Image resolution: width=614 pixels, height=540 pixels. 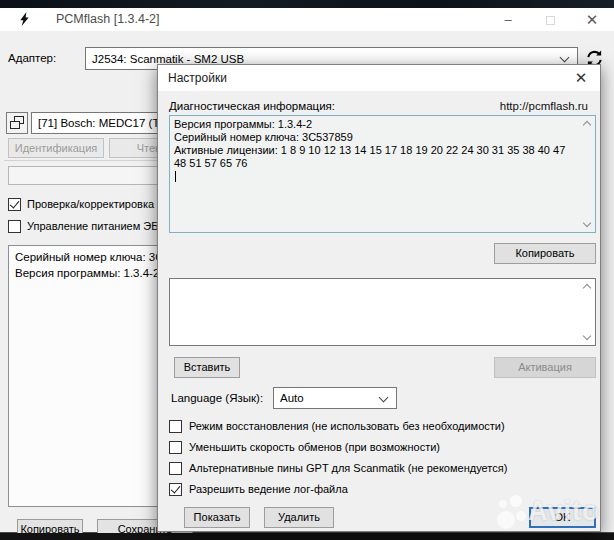 I want to click on checkbox-label: Управление питанием ЭБУ, so click(x=96, y=226).